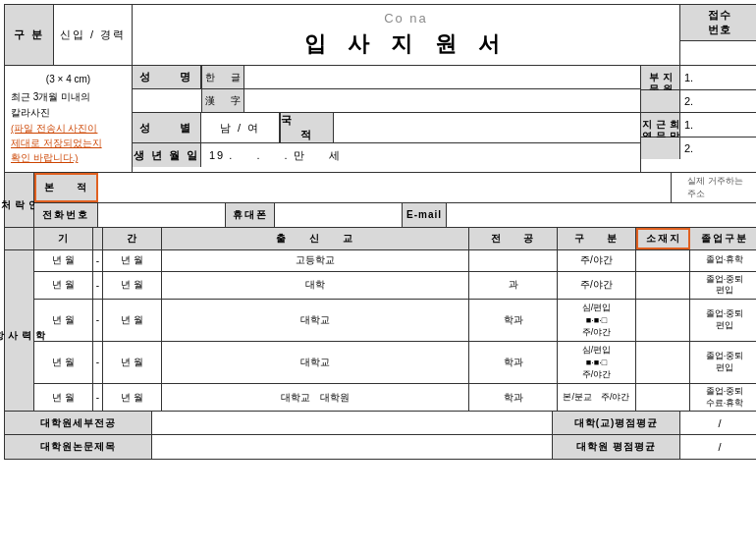  I want to click on thesis-label: 대학원논문제목, so click(79, 447).